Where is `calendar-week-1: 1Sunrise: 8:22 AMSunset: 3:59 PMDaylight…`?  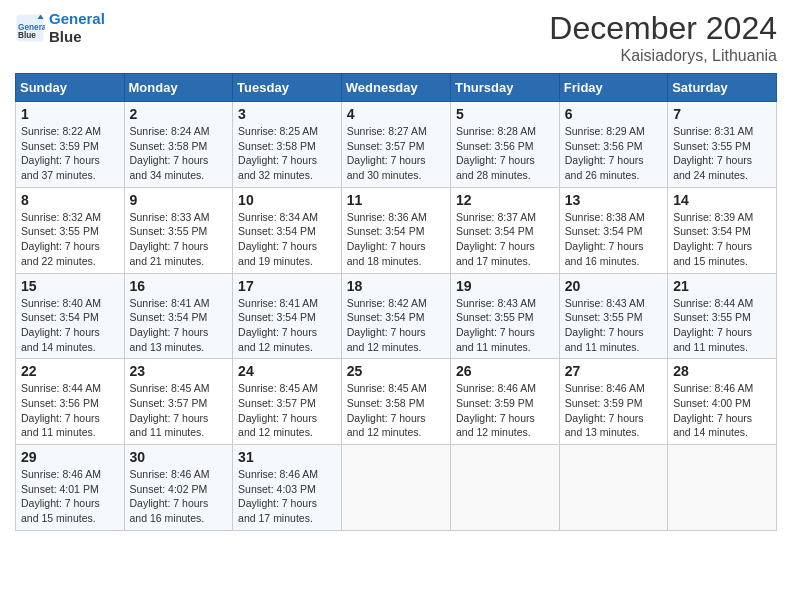
calendar-week-1: 1Sunrise: 8:22 AMSunset: 3:59 PMDaylight… is located at coordinates (396, 145).